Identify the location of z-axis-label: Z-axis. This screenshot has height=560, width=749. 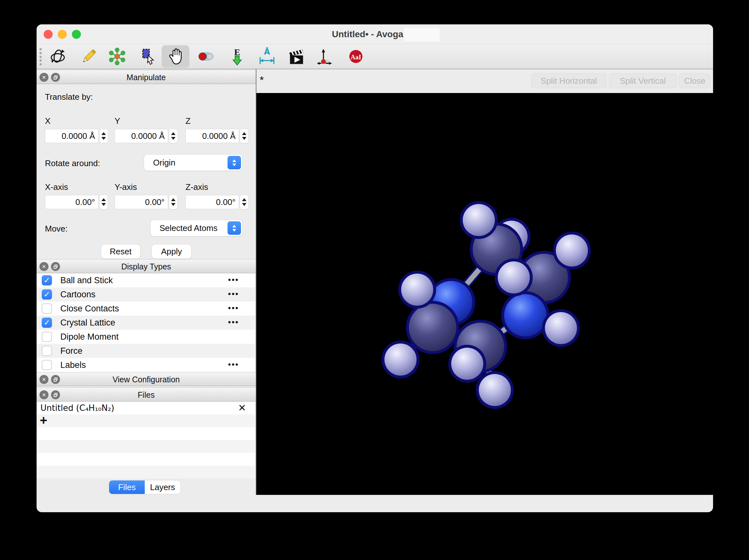
(197, 187).